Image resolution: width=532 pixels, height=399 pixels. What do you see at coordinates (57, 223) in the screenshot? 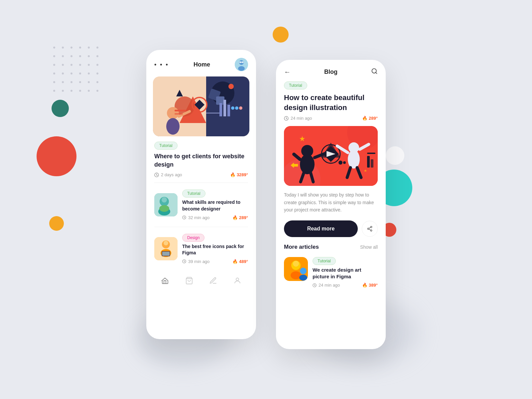
I see `deco-orange-small` at bounding box center [57, 223].